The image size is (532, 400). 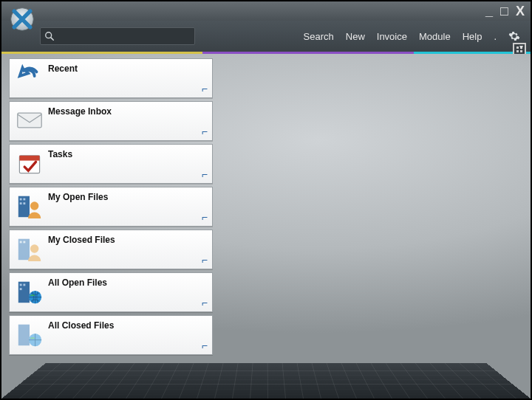 I want to click on building-user-faded-icon, so click(x=30, y=249).